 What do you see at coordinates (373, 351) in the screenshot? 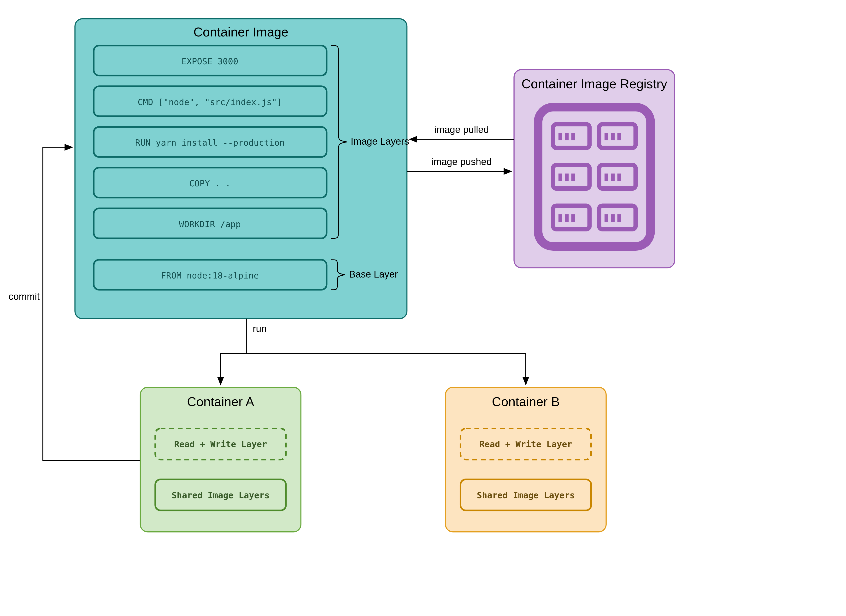
I see `arrow-run: run` at bounding box center [373, 351].